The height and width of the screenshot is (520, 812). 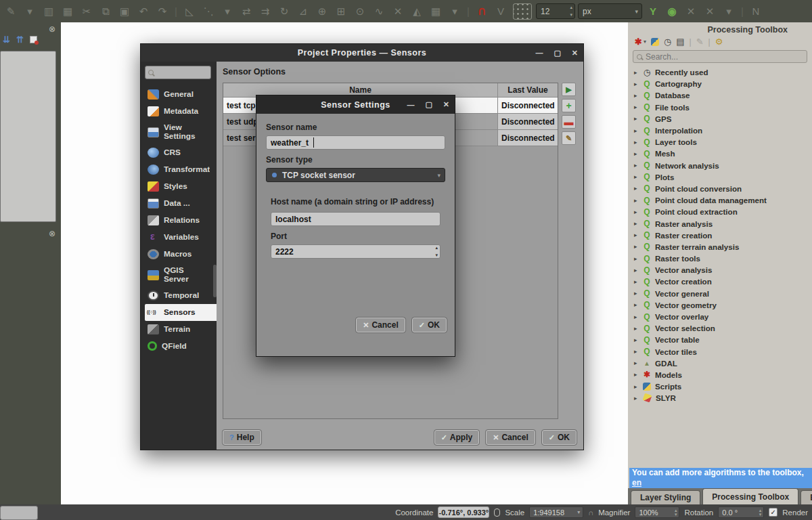 I want to click on sidebar-item: QField, so click(x=178, y=346).